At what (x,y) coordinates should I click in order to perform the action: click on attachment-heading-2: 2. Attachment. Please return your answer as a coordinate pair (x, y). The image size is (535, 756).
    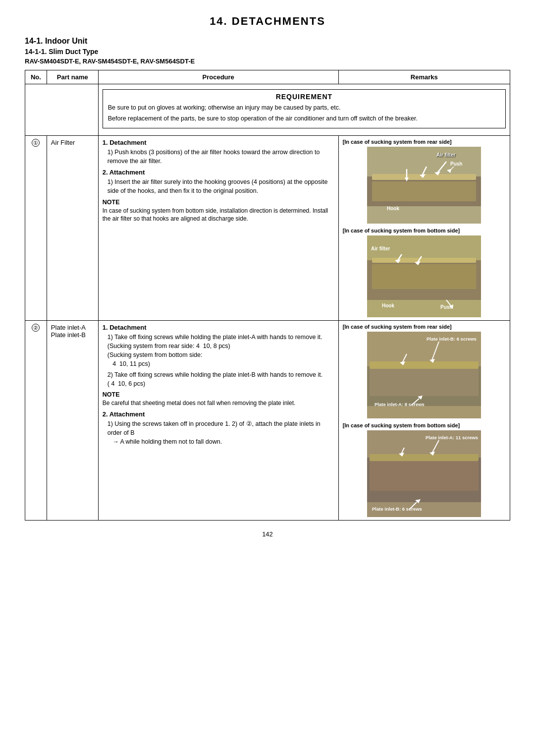
    Looking at the image, I should click on (218, 414).